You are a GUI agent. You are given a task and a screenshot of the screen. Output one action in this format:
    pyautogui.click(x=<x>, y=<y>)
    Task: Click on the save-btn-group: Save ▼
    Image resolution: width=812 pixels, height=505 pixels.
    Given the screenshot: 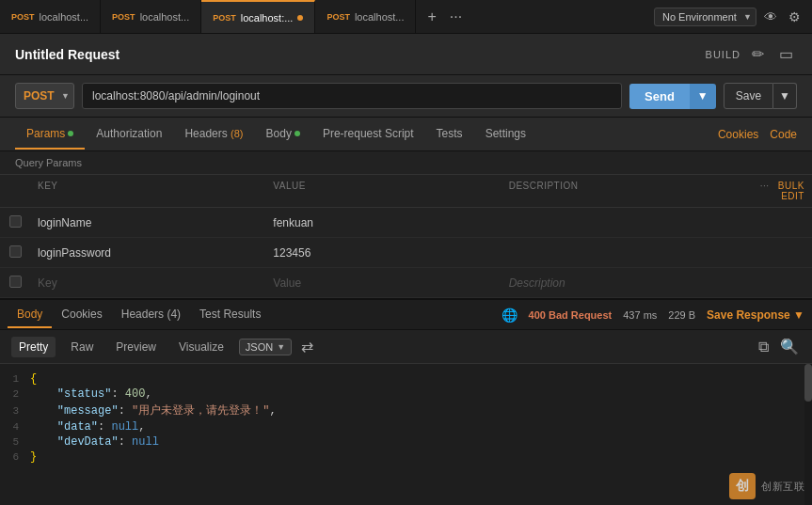 What is the action you would take?
    pyautogui.click(x=760, y=96)
    